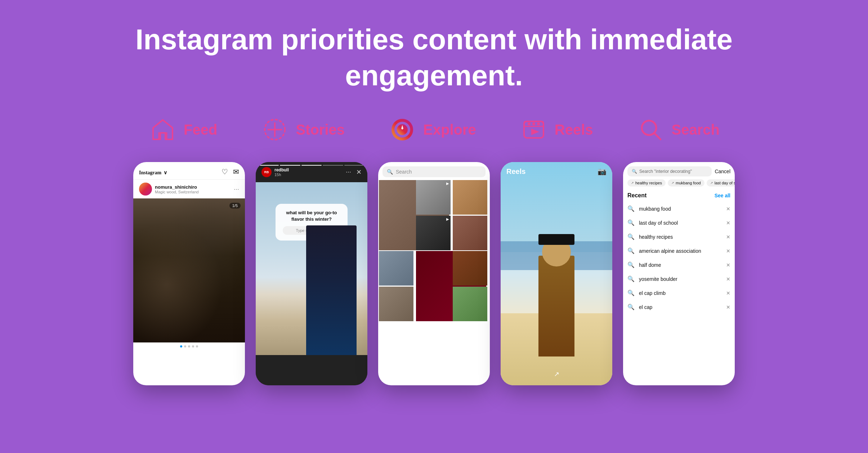 The height and width of the screenshot is (453, 868). Describe the element at coordinates (163, 130) in the screenshot. I see `feed-icon` at that location.